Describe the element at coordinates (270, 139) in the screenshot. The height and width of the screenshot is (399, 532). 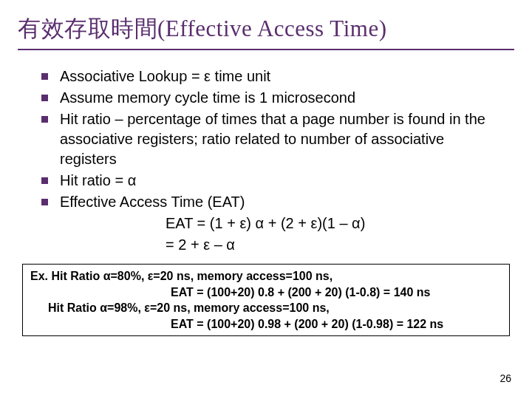
I see `list-item: Hit ratio – percentage of times that a p…` at that location.